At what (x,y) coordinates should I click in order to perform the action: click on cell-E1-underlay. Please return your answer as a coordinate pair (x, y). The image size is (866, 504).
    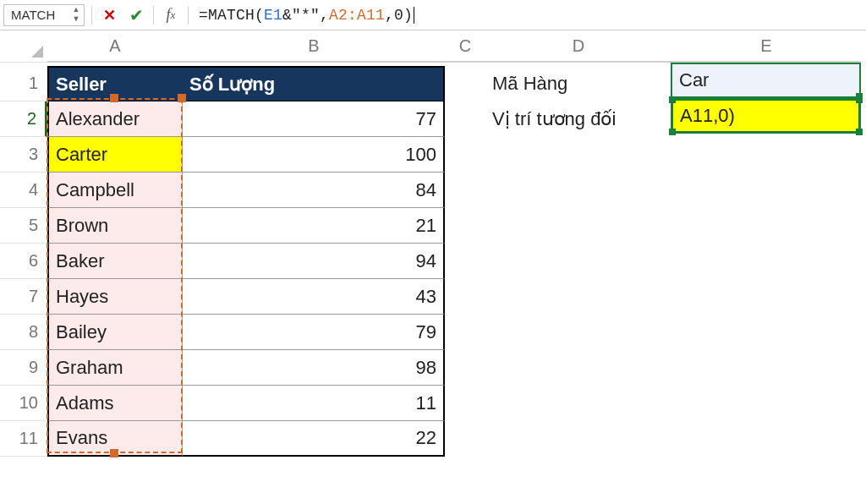
    Looking at the image, I should click on (766, 84).